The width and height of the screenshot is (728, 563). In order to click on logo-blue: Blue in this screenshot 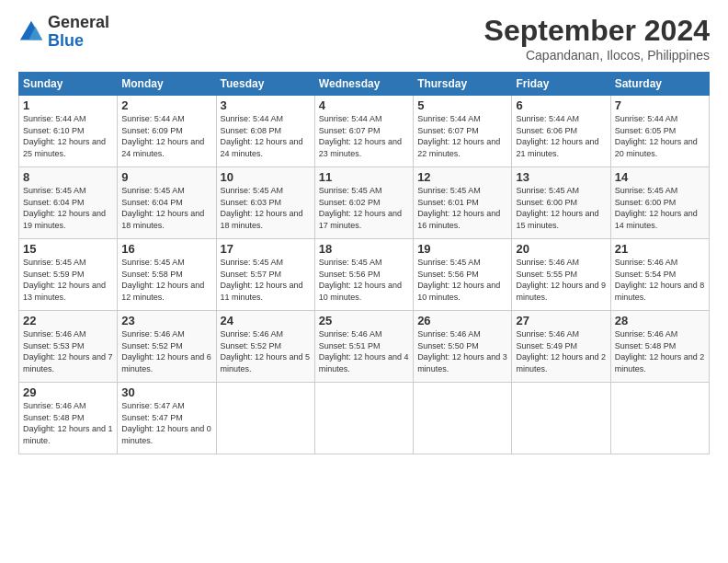, I will do `click(66, 40)`.